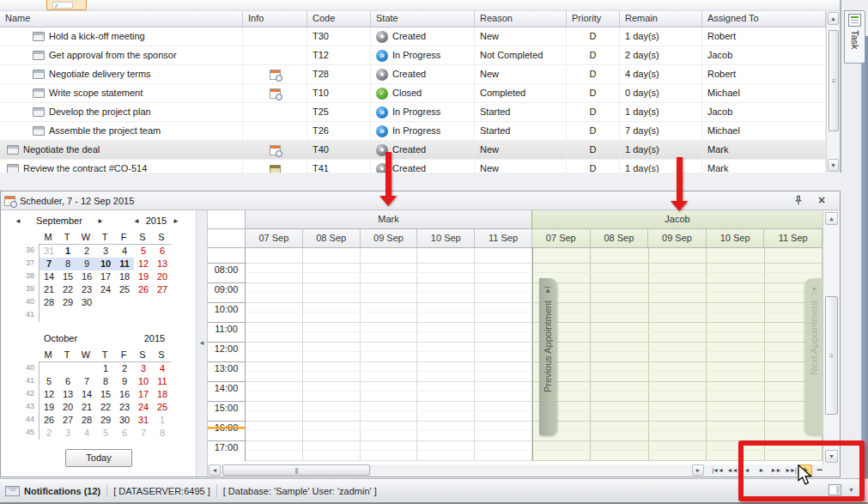 This screenshot has width=868, height=504. I want to click on column-header-priority: Priority, so click(593, 19).